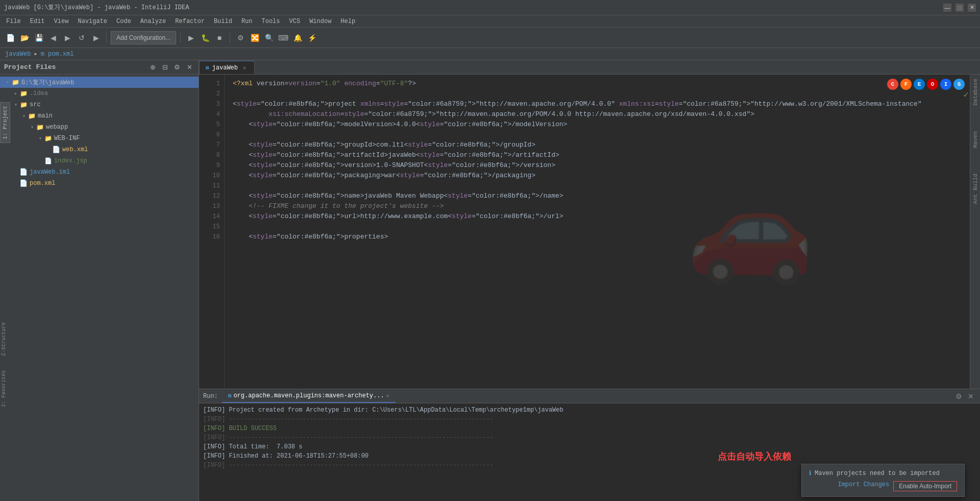  I want to click on minimize-button: —, so click(947, 8).